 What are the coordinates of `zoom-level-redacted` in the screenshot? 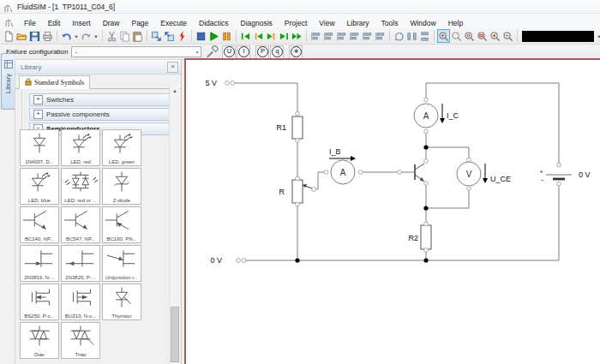 It's located at (558, 36).